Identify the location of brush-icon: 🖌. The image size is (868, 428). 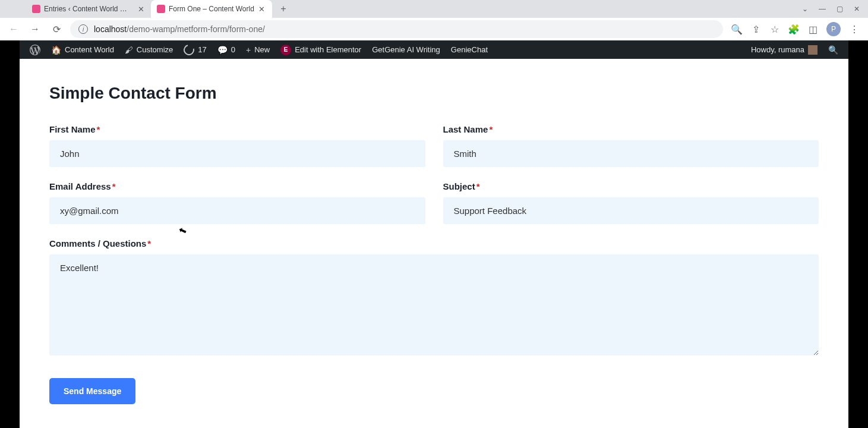
(129, 50).